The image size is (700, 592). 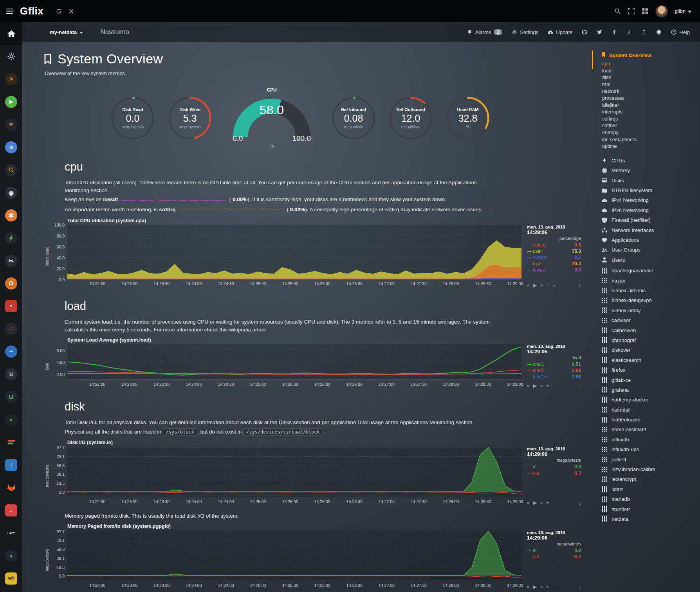 I want to click on menu-item-gitlab-ce: gitlab-ce, so click(x=649, y=380).